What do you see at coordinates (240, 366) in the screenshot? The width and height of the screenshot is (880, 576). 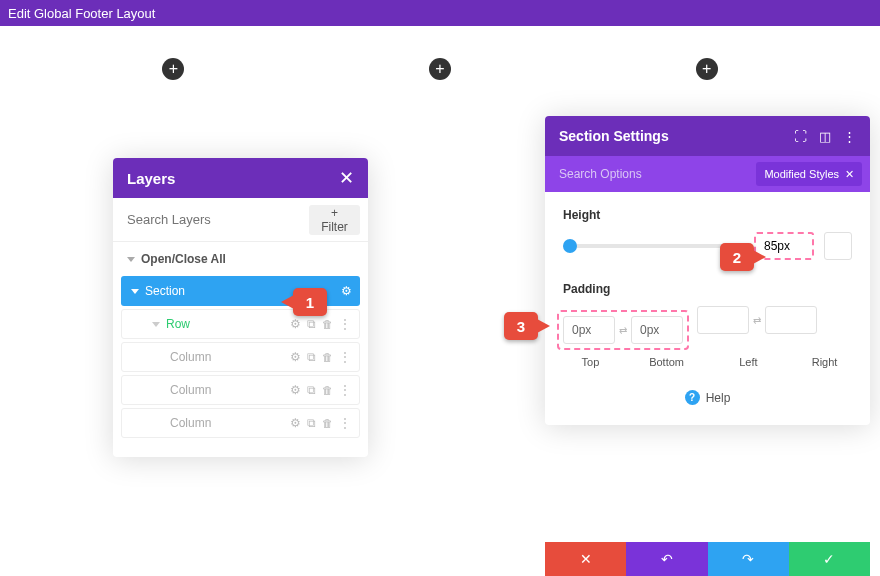 I see `layer-tree: Section Row Column Column Column` at bounding box center [240, 366].